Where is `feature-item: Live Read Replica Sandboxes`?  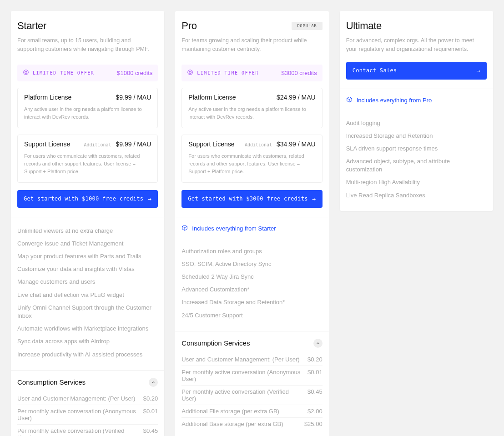
feature-item: Live Read Replica Sandboxes is located at coordinates (417, 195).